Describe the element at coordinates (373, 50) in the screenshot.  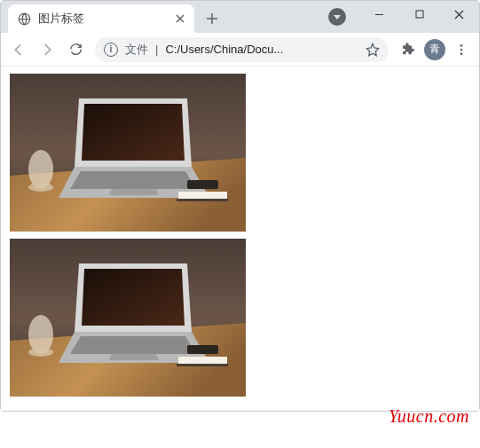
I see `bookmark-star-icon` at that location.